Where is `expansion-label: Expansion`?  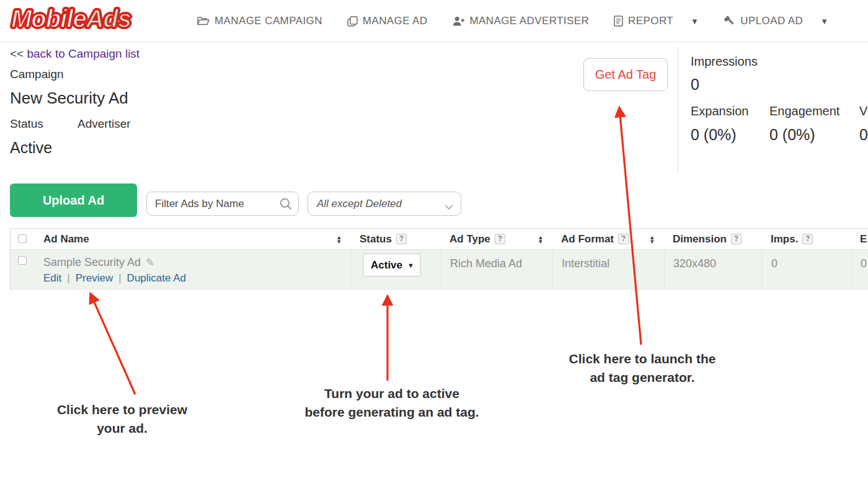
expansion-label: Expansion is located at coordinates (719, 112).